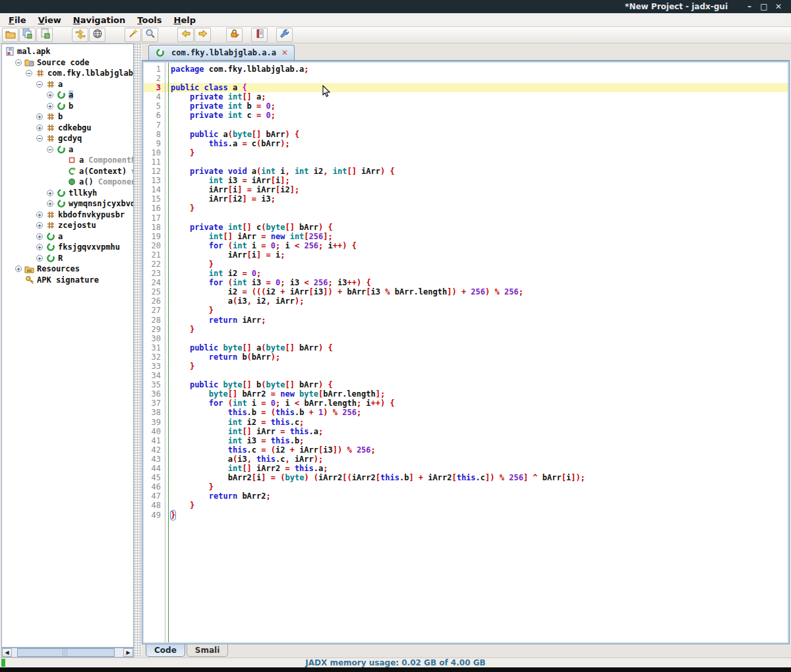  Describe the element at coordinates (749, 7) in the screenshot. I see `minimize-icon: –` at that location.